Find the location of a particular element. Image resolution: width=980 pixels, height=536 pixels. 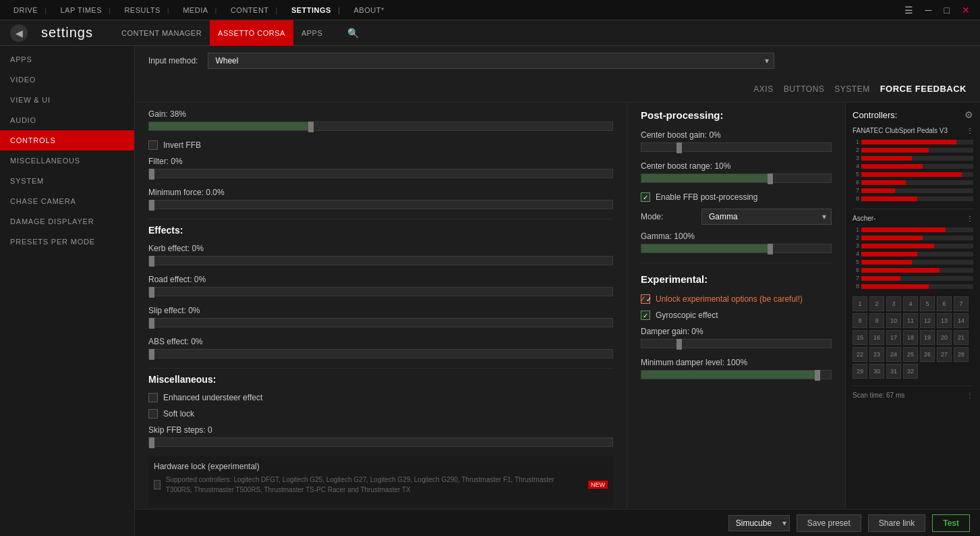

hardware-lock-checkbox is located at coordinates (157, 485).